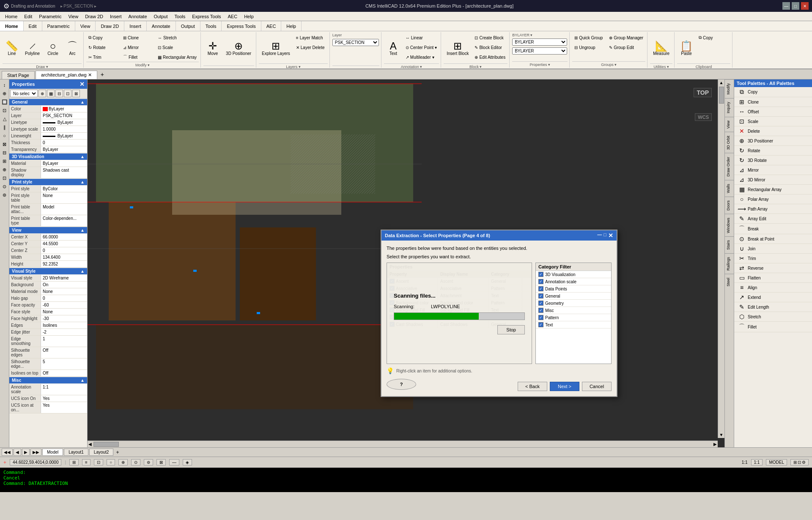 The image size is (812, 520). I want to click on left-icon-3: 🔲, so click(5, 102).